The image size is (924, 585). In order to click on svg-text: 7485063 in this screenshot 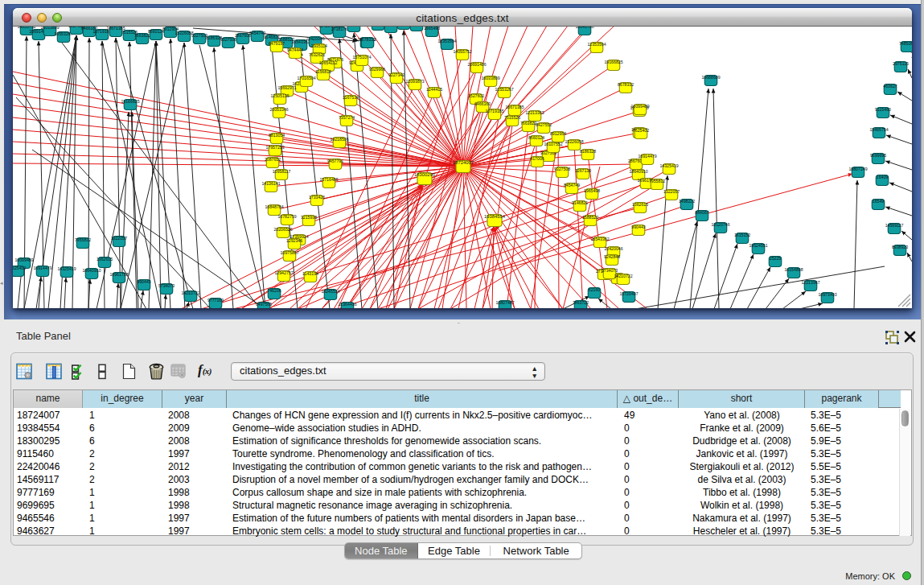, I will do `click(906, 43)`.